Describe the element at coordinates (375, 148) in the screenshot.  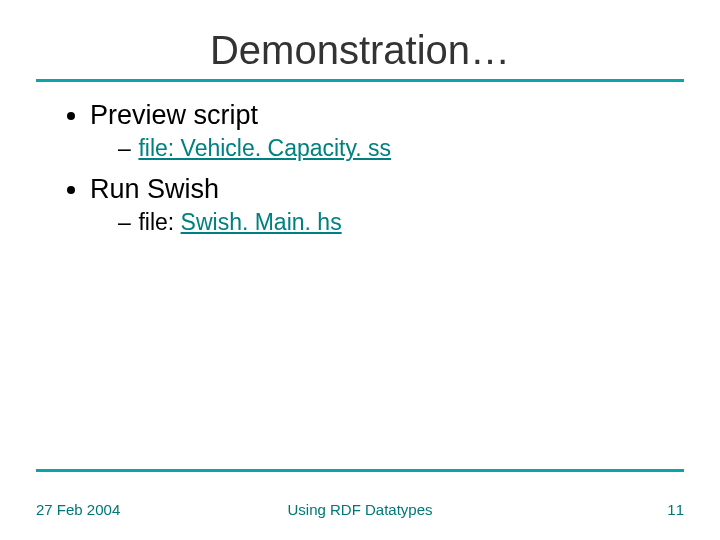
I see `sub-list-1: – file: Vehicle. Capacity. ss` at that location.